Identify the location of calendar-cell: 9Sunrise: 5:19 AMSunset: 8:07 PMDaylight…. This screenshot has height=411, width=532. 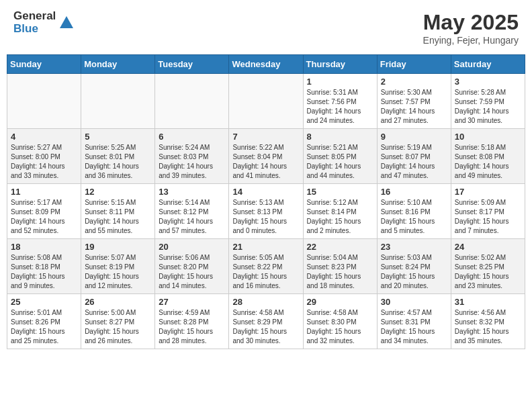
(414, 156).